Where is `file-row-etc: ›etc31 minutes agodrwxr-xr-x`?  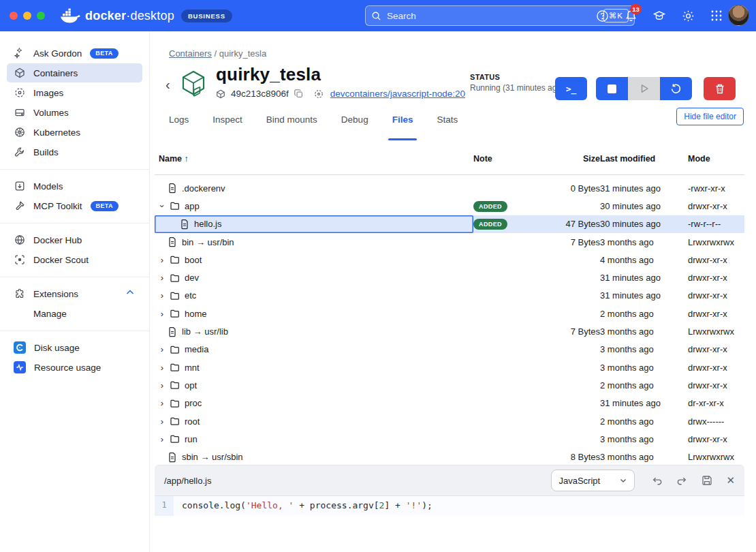 file-row-etc: ›etc31 minutes agodrwxr-xr-x is located at coordinates (450, 296).